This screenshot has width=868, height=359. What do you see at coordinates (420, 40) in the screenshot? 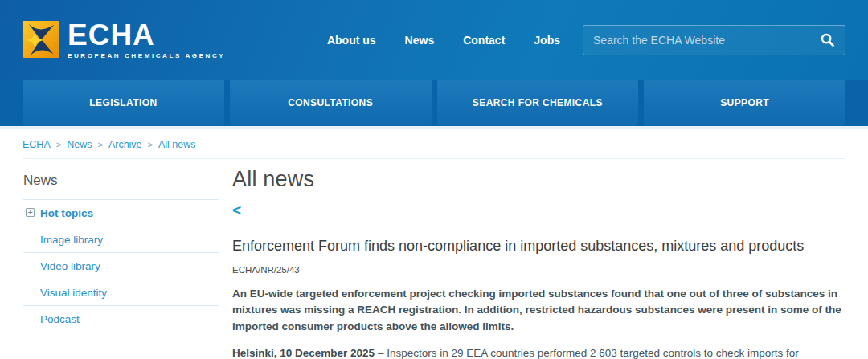
I see `top-nav-news: News` at bounding box center [420, 40].